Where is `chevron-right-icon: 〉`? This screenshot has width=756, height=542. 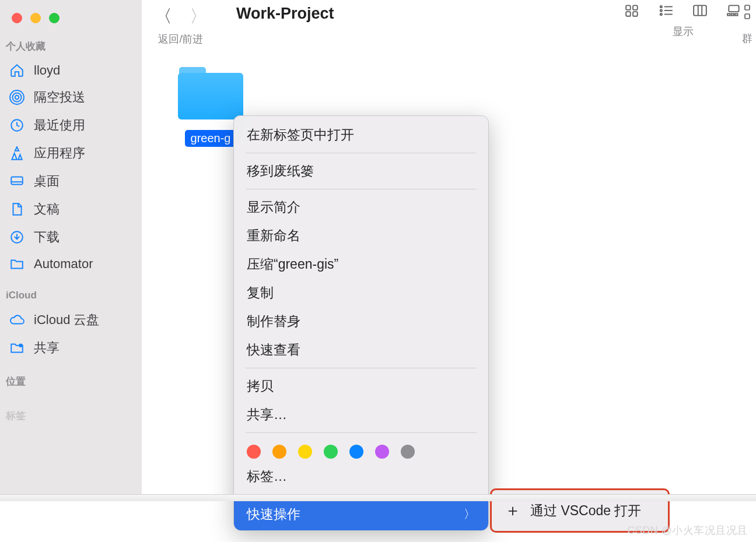
chevron-right-icon: 〉 is located at coordinates (470, 514).